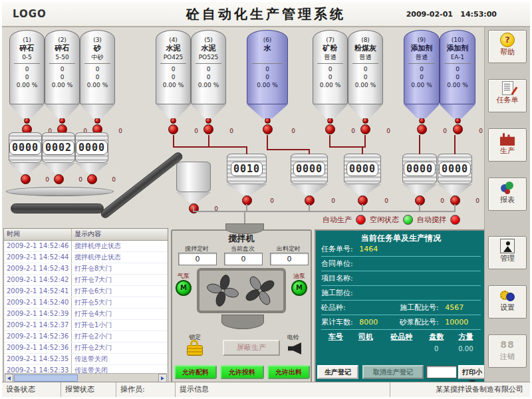  I want to click on silo-material: 水泥, so click(174, 49).